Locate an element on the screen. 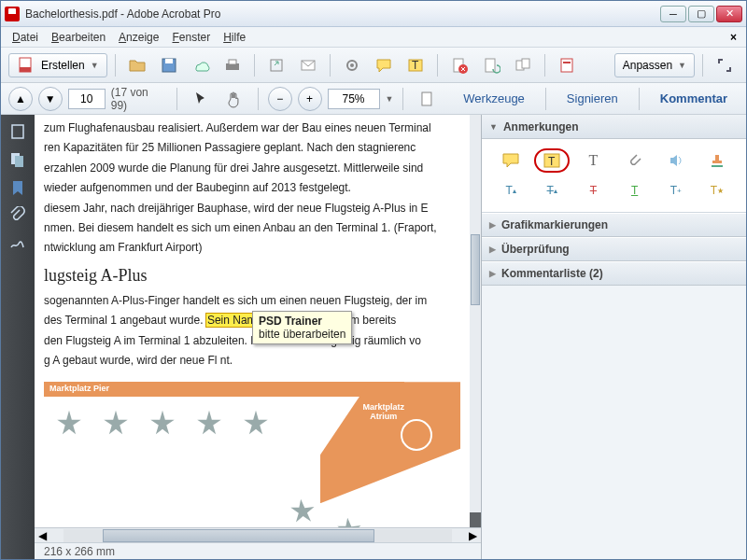 This screenshot has width=747, height=560. gear-icon is located at coordinates (352, 65).